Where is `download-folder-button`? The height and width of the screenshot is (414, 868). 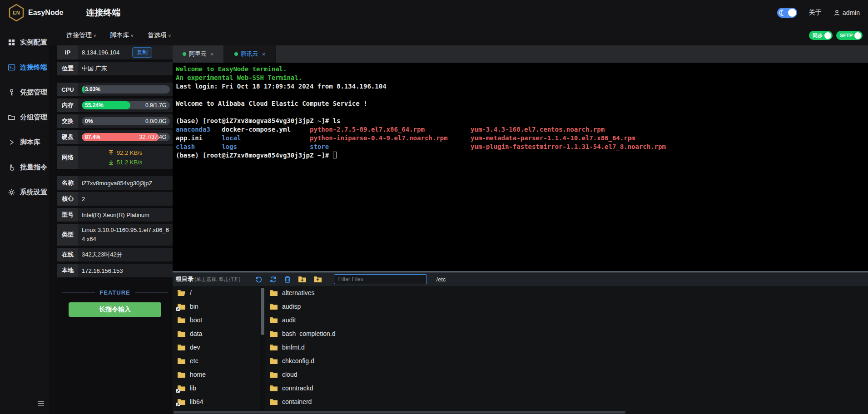
download-folder-button is located at coordinates (303, 279).